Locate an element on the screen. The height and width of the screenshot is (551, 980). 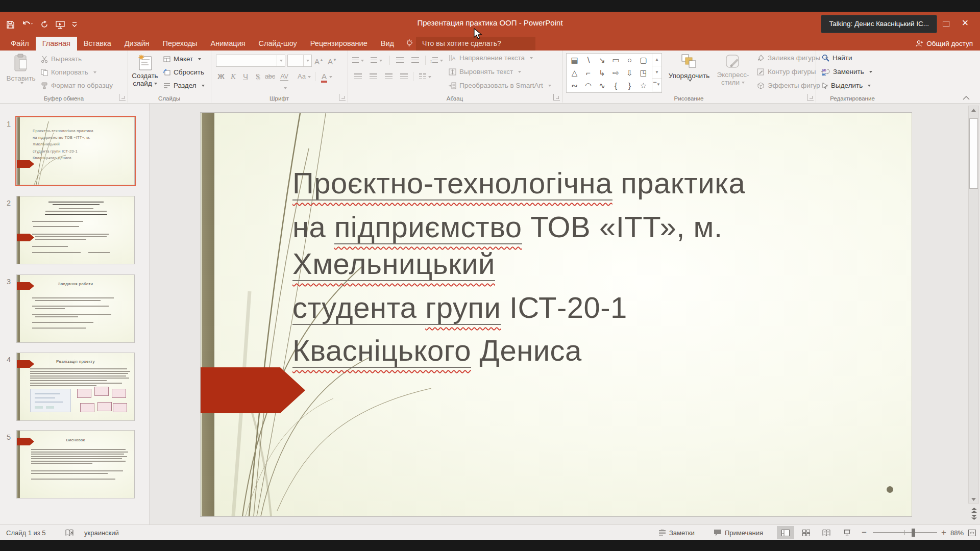
font-name-combobox is located at coordinates (251, 61).